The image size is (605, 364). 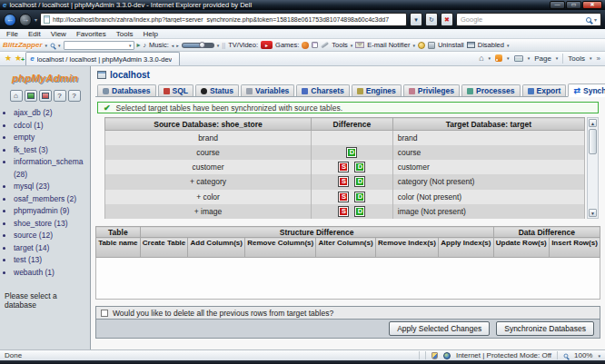 What do you see at coordinates (10, 20) in the screenshot?
I see `back-button: ←` at bounding box center [10, 20].